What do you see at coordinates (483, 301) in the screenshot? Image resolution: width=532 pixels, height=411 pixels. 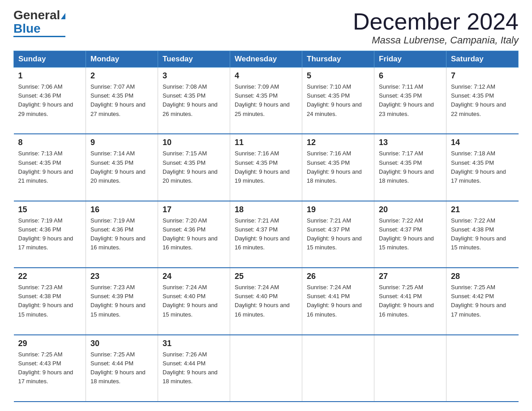 I see `day-cell: 28 Sunrise: 7:25 AM Sunset: 4:42 PM Dayl…` at bounding box center [483, 301].